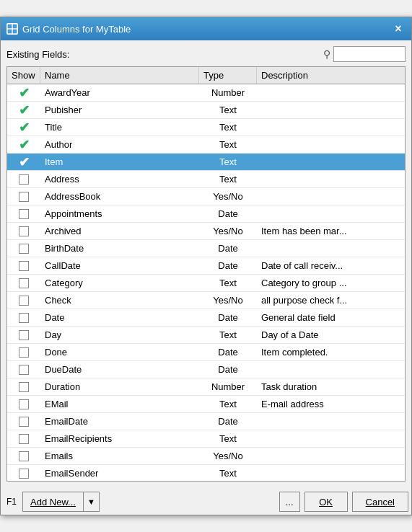 The width and height of the screenshot is (412, 532). What do you see at coordinates (290, 502) in the screenshot?
I see `more-options-button: ...` at bounding box center [290, 502].